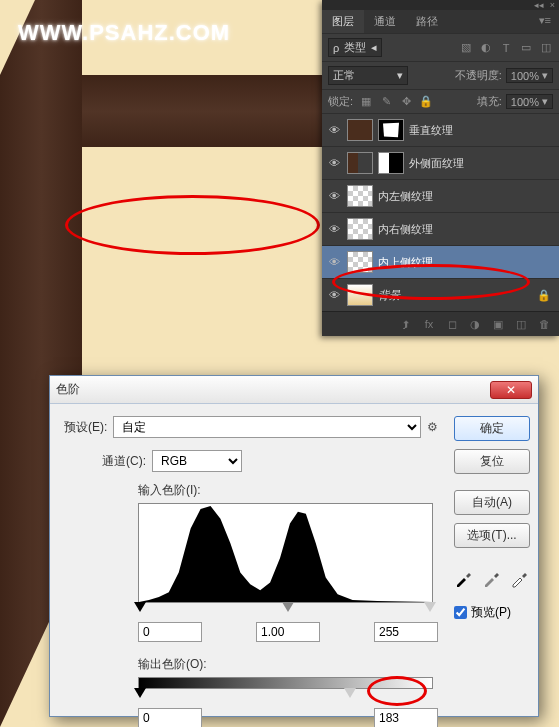  What do you see at coordinates (492, 428) in the screenshot?
I see `ok-button: 确定` at bounding box center [492, 428].